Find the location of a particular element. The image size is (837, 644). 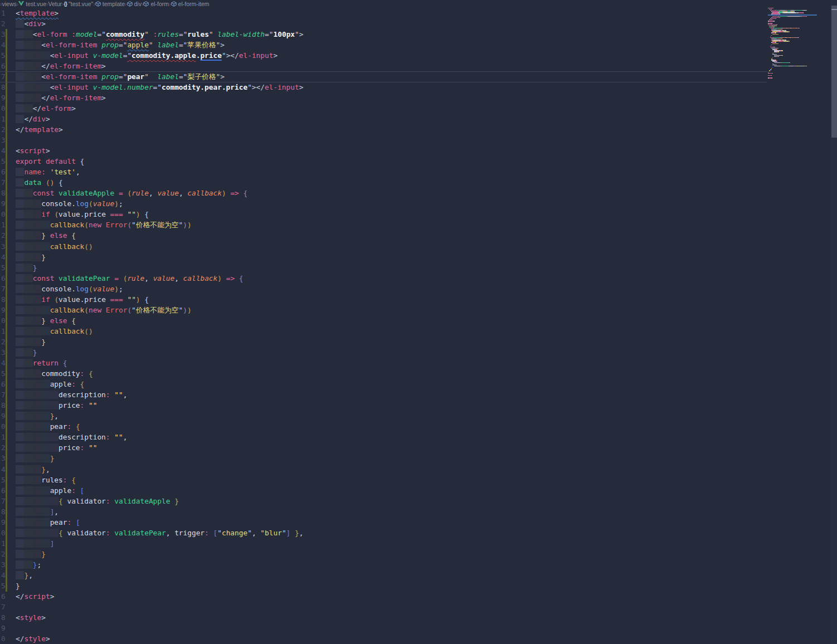

code-line: 0</style> is located at coordinates (383, 638).